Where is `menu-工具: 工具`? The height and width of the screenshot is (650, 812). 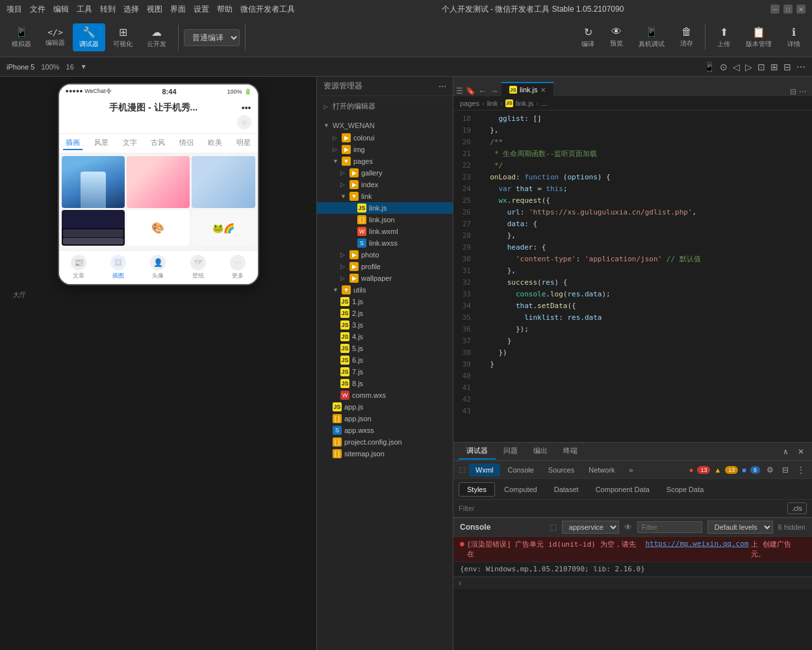 menu-工具: 工具 is located at coordinates (84, 9).